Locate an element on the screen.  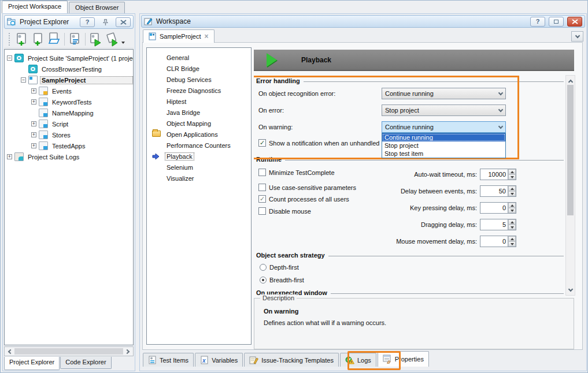
minimize-button is located at coordinates (556, 22).